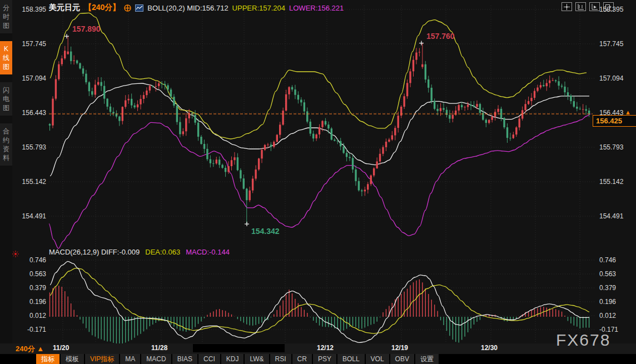 The height and width of the screenshot is (364, 636). I want to click on price-label-left: 158.395, so click(27, 9).